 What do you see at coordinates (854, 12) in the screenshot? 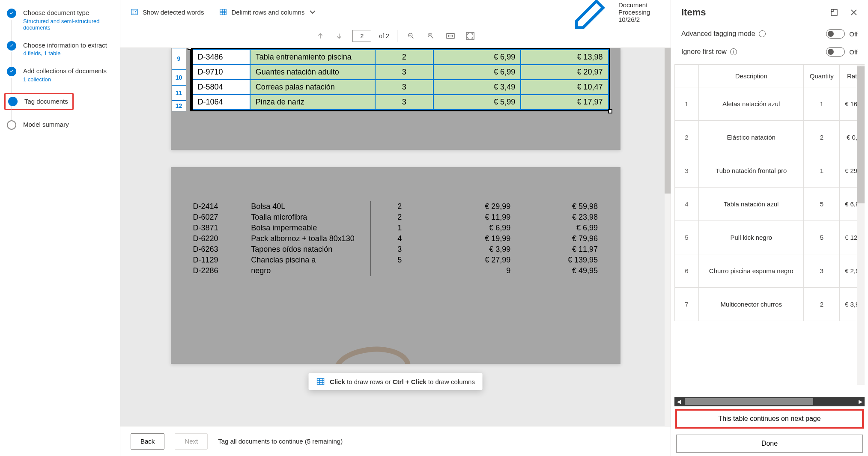
I see `close-icon` at bounding box center [854, 12].